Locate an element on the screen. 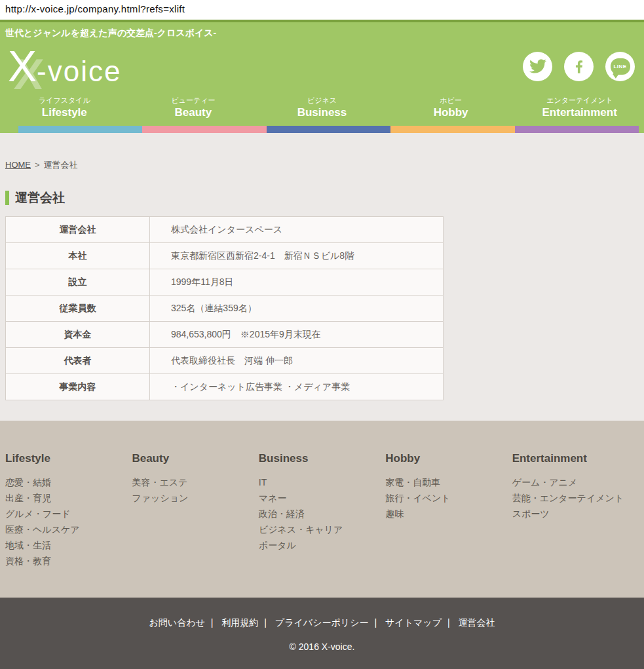 The image size is (644, 669). table-row-label: 事業内容 is located at coordinates (78, 387).